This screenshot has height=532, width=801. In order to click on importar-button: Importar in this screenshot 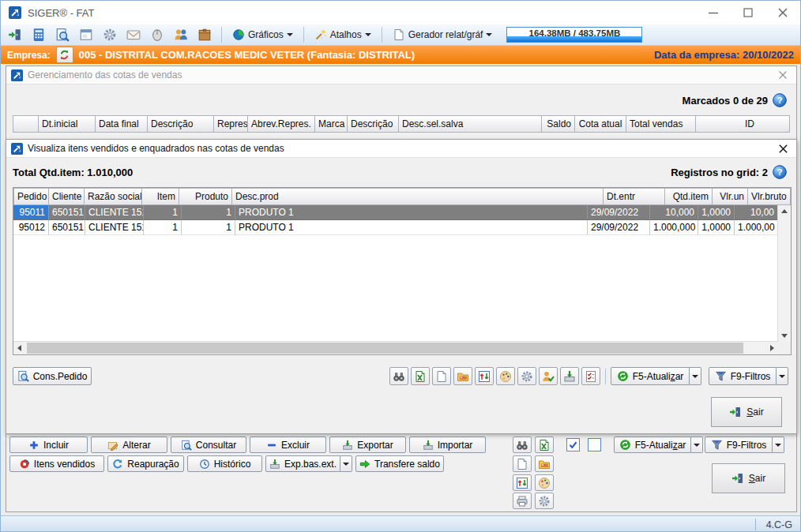, I will do `click(447, 445)`.